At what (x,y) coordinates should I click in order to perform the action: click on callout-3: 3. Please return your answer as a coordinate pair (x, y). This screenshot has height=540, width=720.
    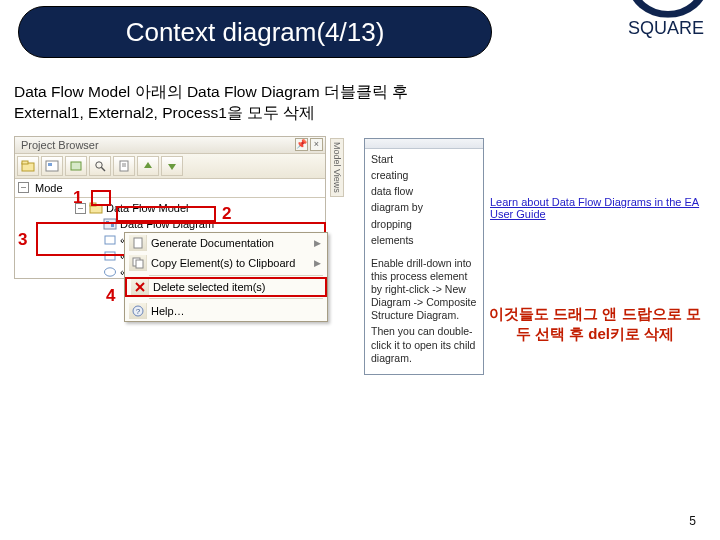
    Looking at the image, I should click on (22, 240).